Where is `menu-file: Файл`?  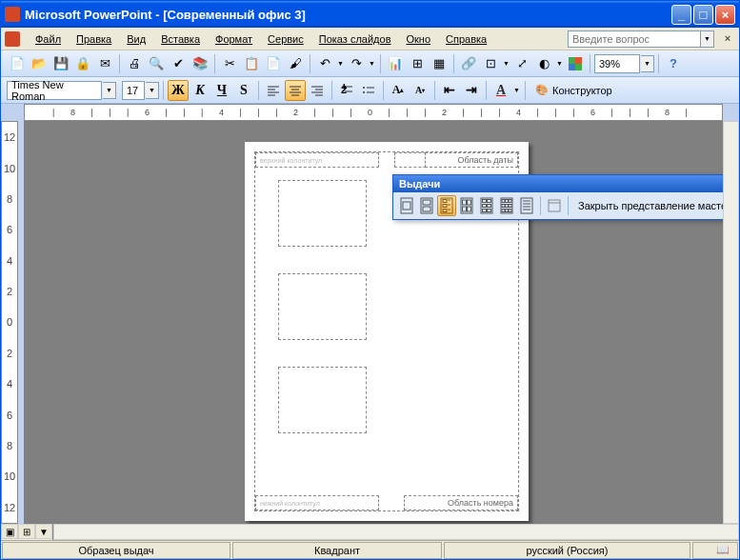 menu-file: Файл is located at coordinates (48, 39).